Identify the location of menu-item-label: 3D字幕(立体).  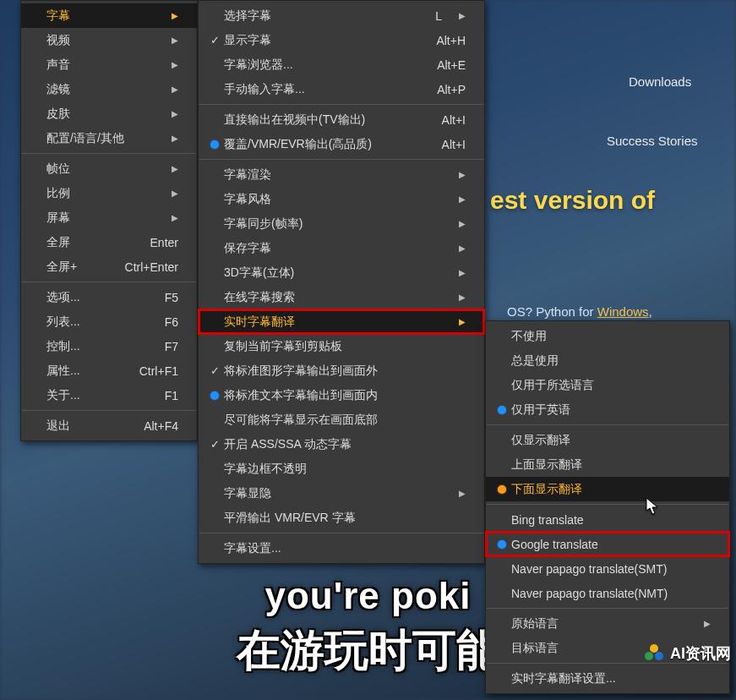
(333, 273).